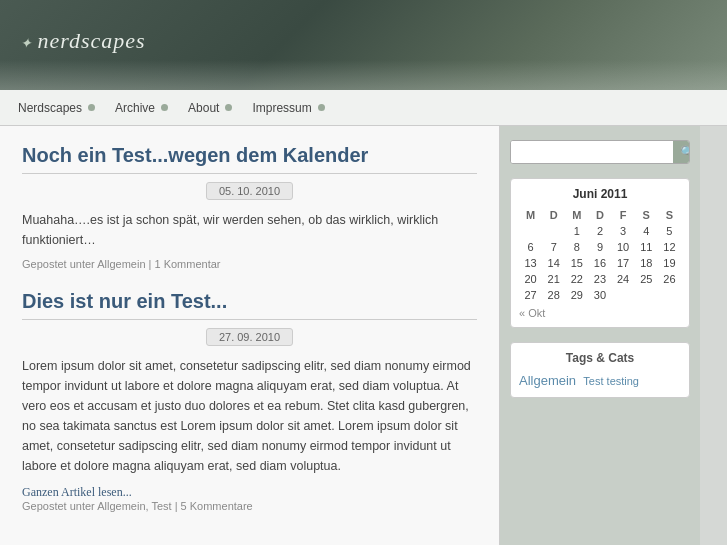  I want to click on post-2-body: Lorem ipsum dolor sit amet, consetetur s…, so click(250, 416).